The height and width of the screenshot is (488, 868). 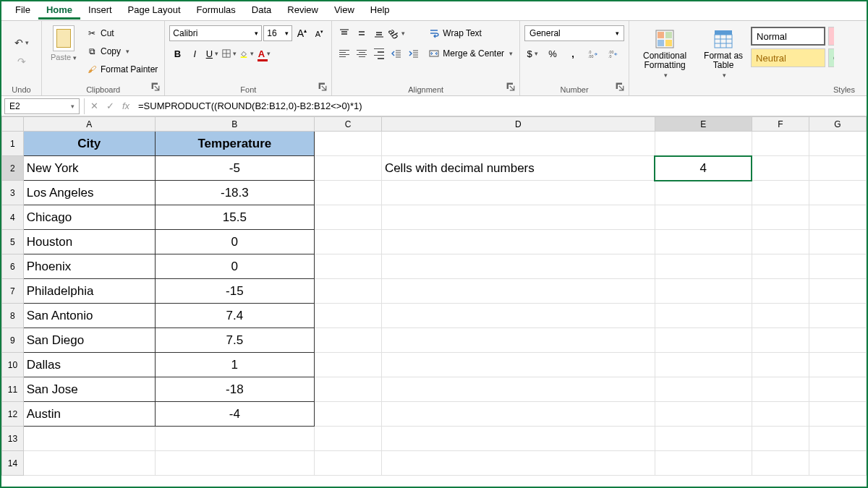 What do you see at coordinates (89, 291) in the screenshot?
I see `cell-A7: Philadelphia` at bounding box center [89, 291].